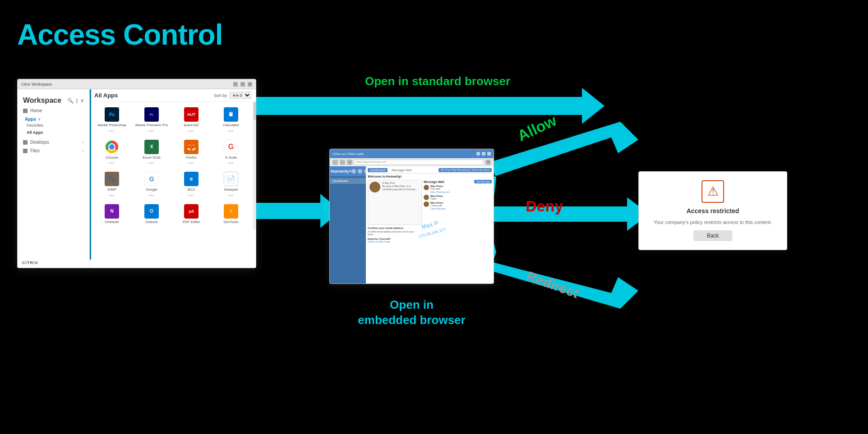 This screenshot has width=868, height=434. What do you see at coordinates (25, 111) in the screenshot?
I see `home-icon` at bounding box center [25, 111].